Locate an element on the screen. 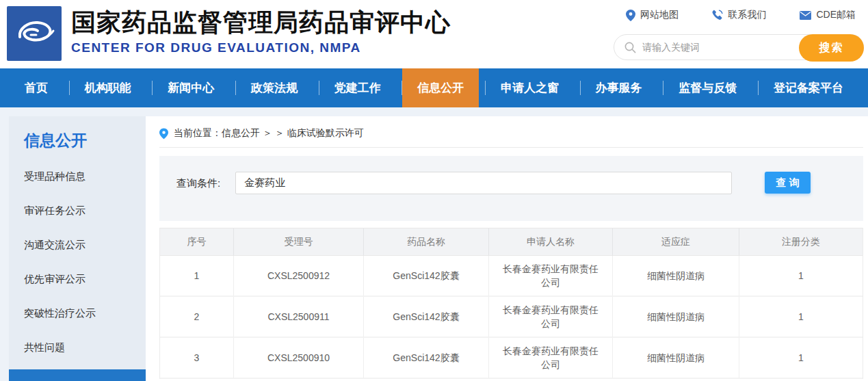  table-row-1: 2CXSL2500911GenSci142胶囊长春金赛药业有限责任公司细菌性阴道… is located at coordinates (512, 317).